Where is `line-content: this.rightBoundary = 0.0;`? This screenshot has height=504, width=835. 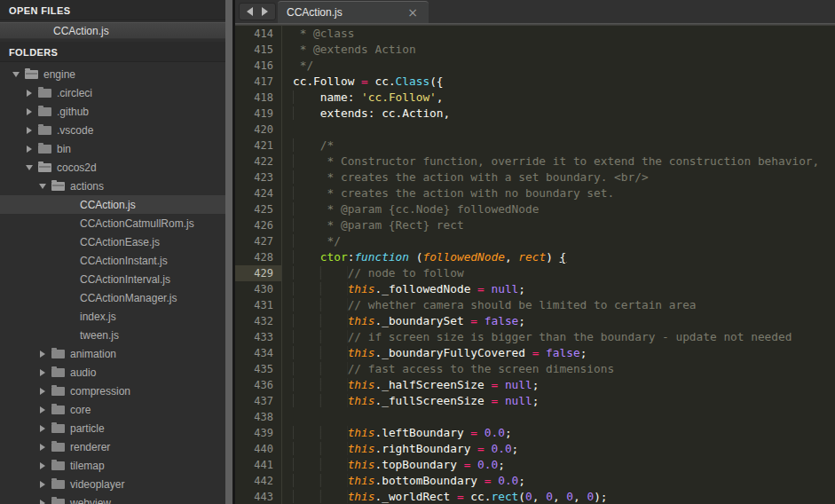
line-content: this.rightBoundary = 0.0; is located at coordinates (559, 449).